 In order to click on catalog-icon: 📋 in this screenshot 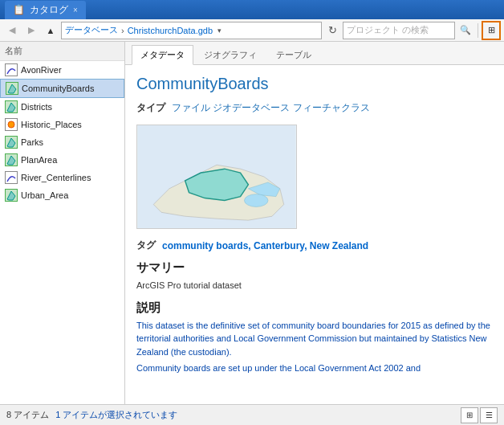, I will do `click(19, 10)`.